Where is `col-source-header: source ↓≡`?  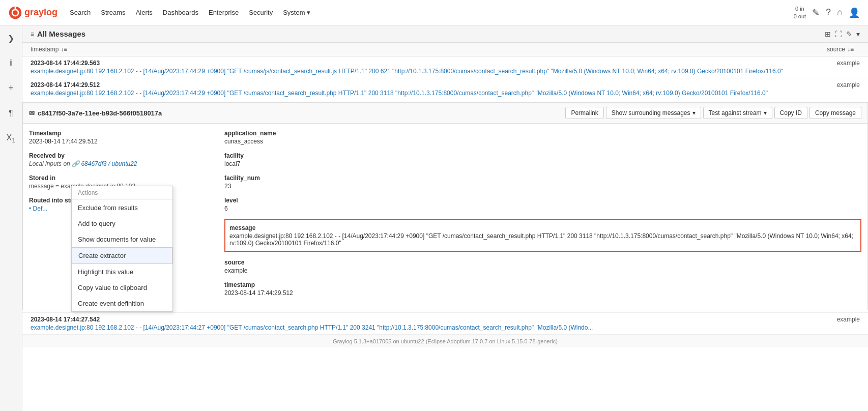
col-source-header: source ↓≡ is located at coordinates (841, 49).